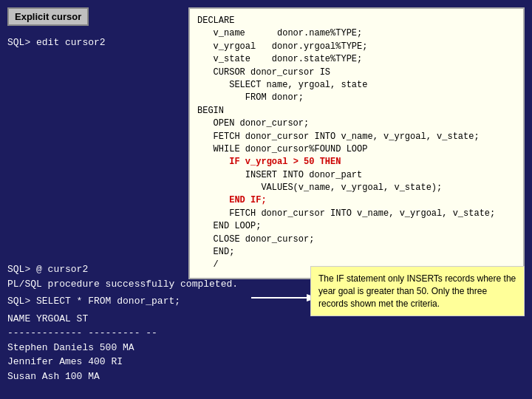 This screenshot has width=532, height=399. Describe the element at coordinates (123, 270) in the screenshot. I see `sql-run: SQL> @ cursor2` at that location.